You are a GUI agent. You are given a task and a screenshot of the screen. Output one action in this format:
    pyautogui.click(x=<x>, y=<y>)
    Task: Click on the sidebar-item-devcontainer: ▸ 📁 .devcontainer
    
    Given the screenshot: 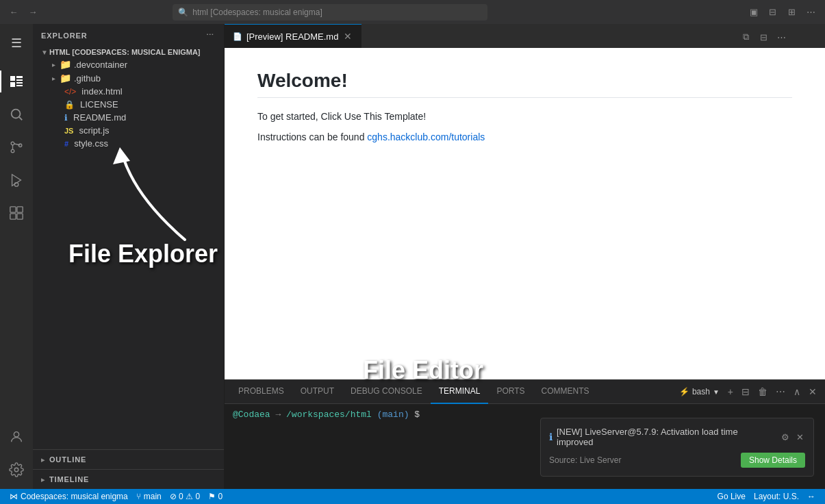 What is the action you would take?
    pyautogui.click(x=129, y=64)
    